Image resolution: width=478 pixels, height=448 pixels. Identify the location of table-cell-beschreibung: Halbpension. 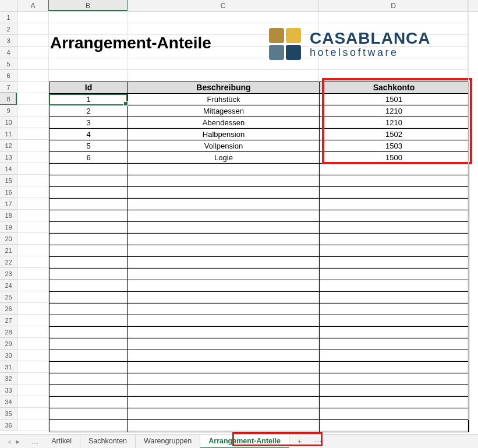
(224, 135).